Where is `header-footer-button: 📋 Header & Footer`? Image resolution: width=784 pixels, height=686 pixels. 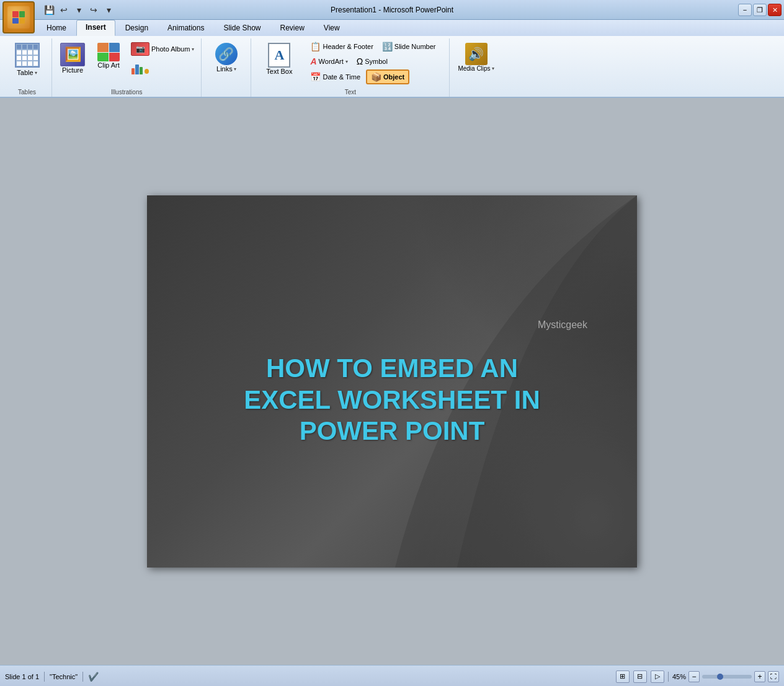 header-footer-button: 📋 Header & Footer is located at coordinates (341, 47).